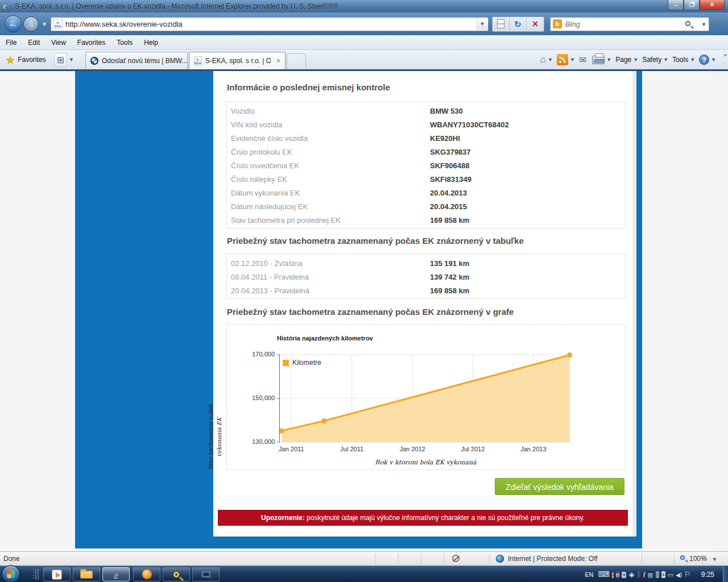 Image resolution: width=728 pixels, height=582 pixels. What do you see at coordinates (560, 487) in the screenshot?
I see `share-result-button: Zdieľať výsledok vyhľadávania` at bounding box center [560, 487].